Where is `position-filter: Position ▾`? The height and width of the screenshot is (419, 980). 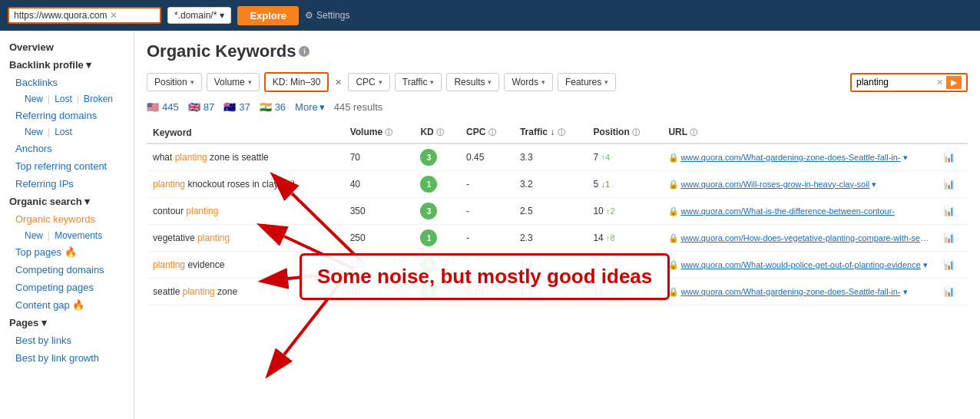 position-filter: Position ▾ is located at coordinates (174, 82).